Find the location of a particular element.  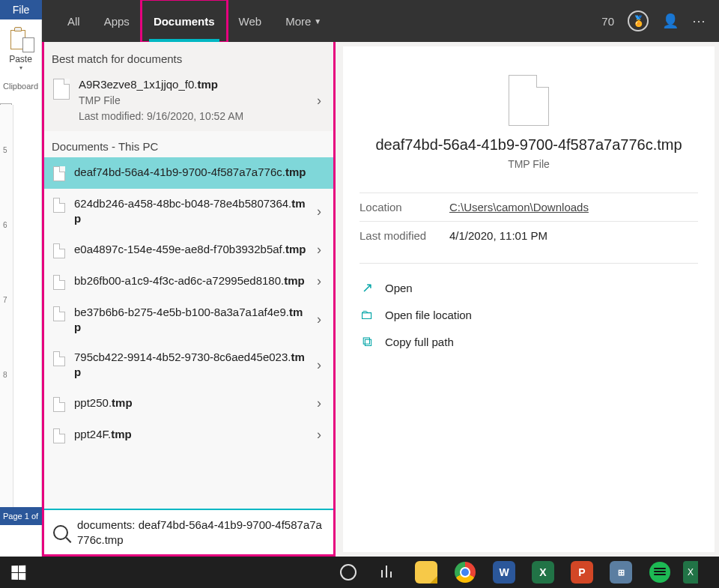

start-button is located at coordinates (18, 572).